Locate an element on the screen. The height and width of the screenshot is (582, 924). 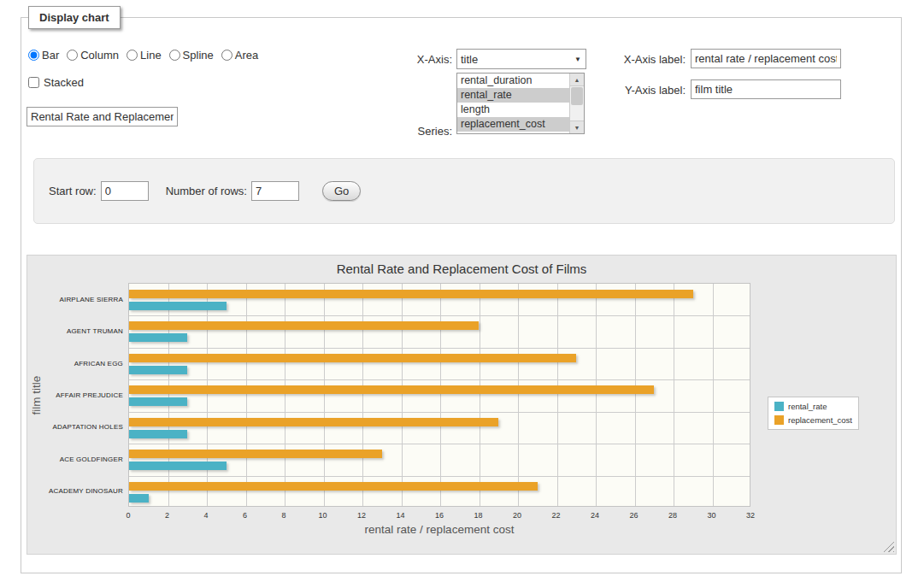
go-button: Go is located at coordinates (342, 191).